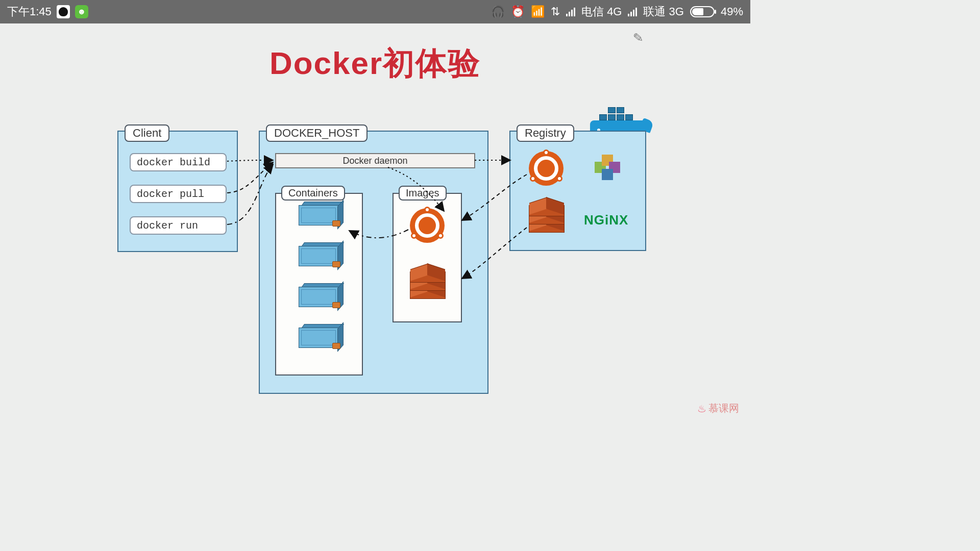 This screenshot has width=980, height=551. I want to click on nginx-registry-icon: NGiNX, so click(606, 220).